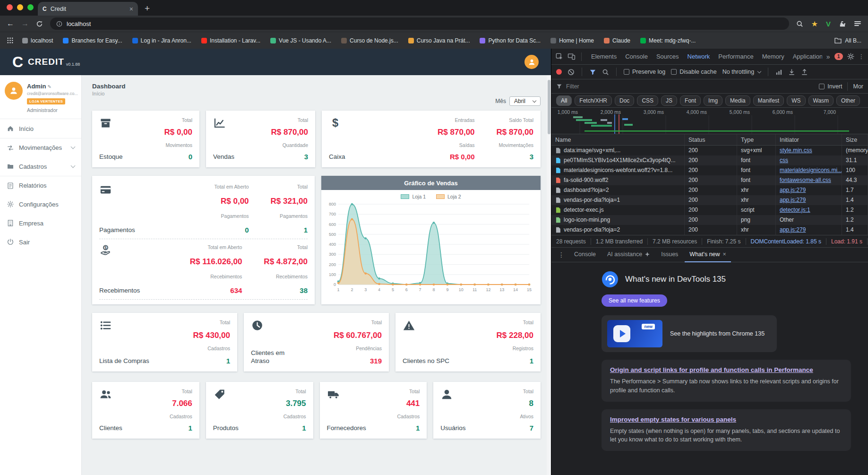 The height and width of the screenshot is (475, 868). Describe the element at coordinates (131, 9) in the screenshot. I see `tab-close-icon: ×` at that location.